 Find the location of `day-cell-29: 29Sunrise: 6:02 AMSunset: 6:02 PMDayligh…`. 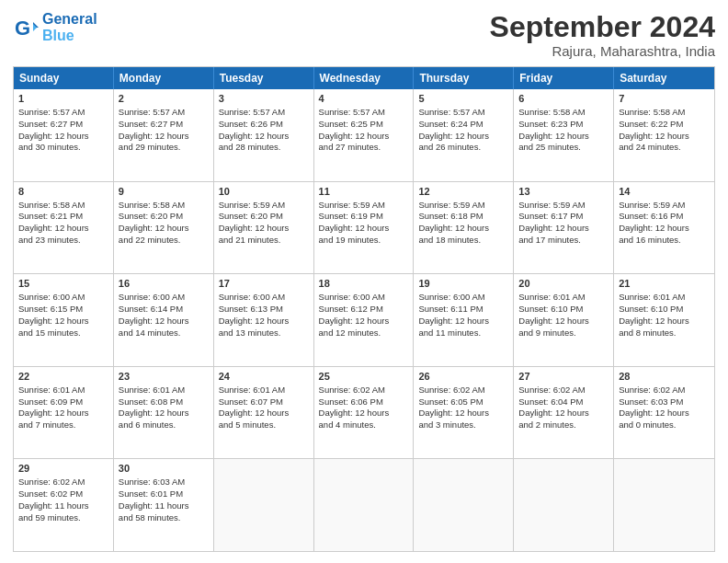

day-cell-29: 29Sunrise: 6:02 AMSunset: 6:02 PMDayligh… is located at coordinates (64, 505).